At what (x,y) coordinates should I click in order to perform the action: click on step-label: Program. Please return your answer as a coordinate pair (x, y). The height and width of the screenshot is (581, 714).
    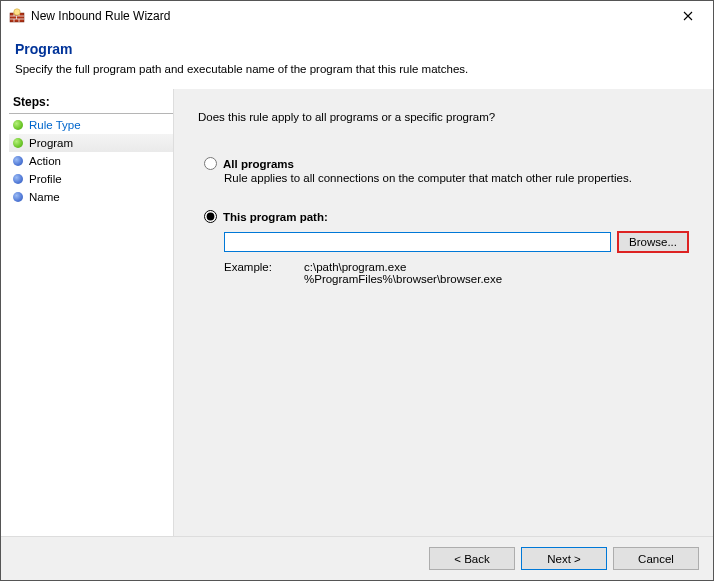
    Looking at the image, I should click on (51, 143).